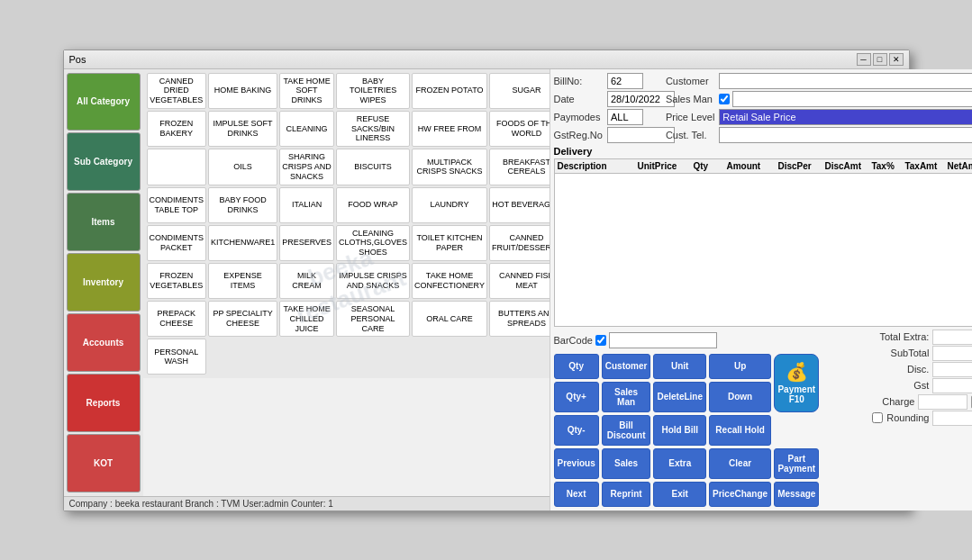 The height and width of the screenshot is (560, 972). I want to click on item-button: CANNED FISH MEAT, so click(519, 281).